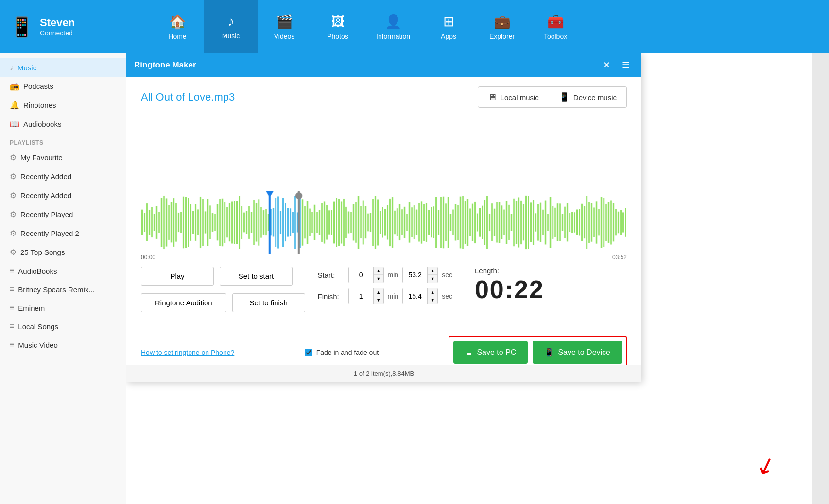 This screenshot has height=504, width=829. I want to click on sidebar-item-local-songs: ≡ Local Songs, so click(63, 326).